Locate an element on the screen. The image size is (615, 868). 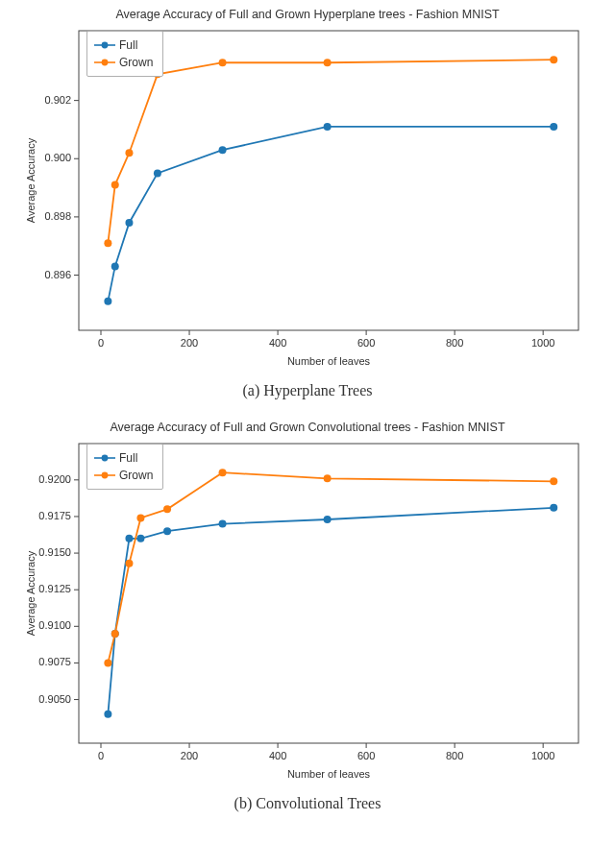
caption-b: (b) Convolutional Trees is located at coordinates (308, 804).